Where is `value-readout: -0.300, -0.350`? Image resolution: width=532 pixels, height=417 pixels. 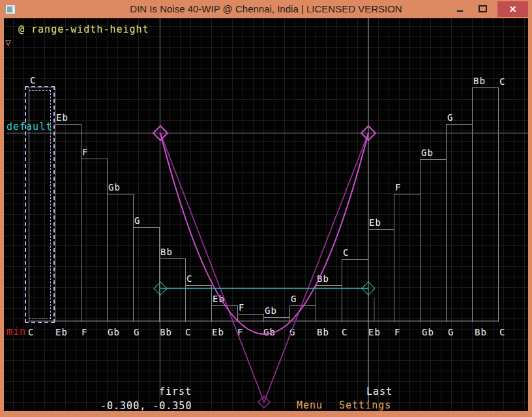 value-readout: -0.300, -0.350 is located at coordinates (146, 406).